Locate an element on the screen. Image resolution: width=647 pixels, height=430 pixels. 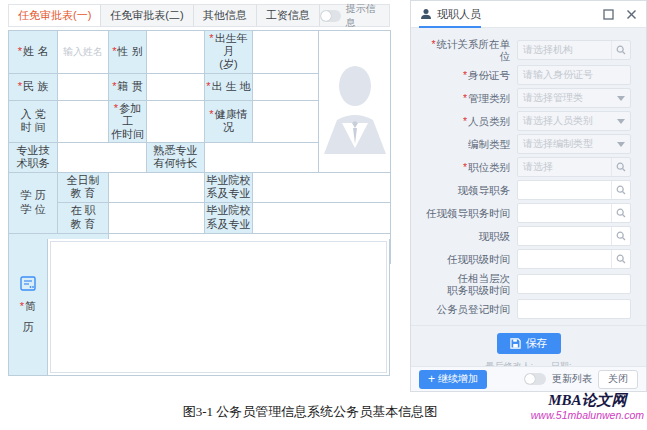
tab-other-info: 其他信息 is located at coordinates (226, 16).